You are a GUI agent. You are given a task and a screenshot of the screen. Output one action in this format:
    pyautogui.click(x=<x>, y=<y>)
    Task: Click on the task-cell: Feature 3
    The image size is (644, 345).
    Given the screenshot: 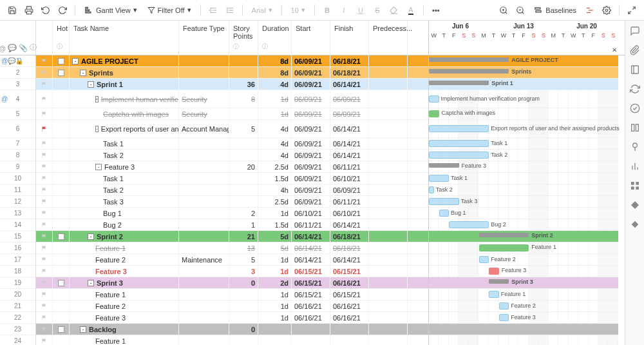 What is the action you would take?
    pyautogui.click(x=124, y=271)
    